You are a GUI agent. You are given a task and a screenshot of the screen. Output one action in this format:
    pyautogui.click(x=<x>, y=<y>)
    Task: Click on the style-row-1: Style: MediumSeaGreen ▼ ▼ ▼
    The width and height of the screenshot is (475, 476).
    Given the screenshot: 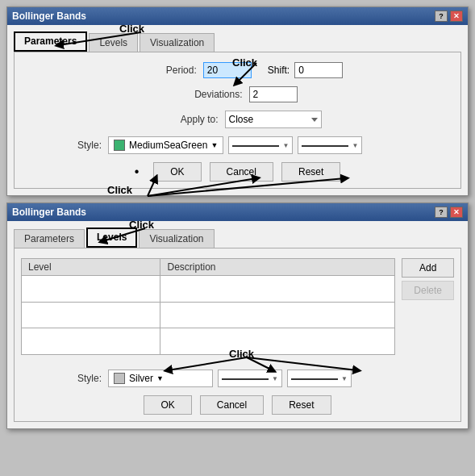 What is the action you would take?
    pyautogui.click(x=245, y=145)
    